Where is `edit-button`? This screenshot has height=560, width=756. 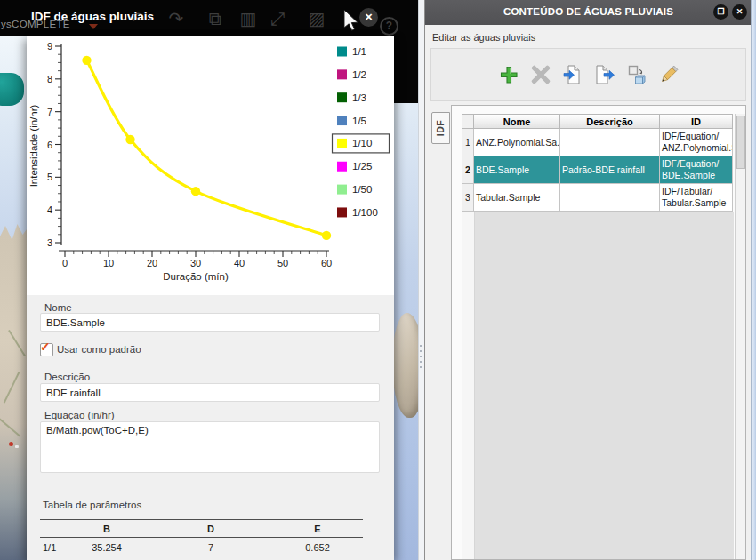 edit-button is located at coordinates (669, 75).